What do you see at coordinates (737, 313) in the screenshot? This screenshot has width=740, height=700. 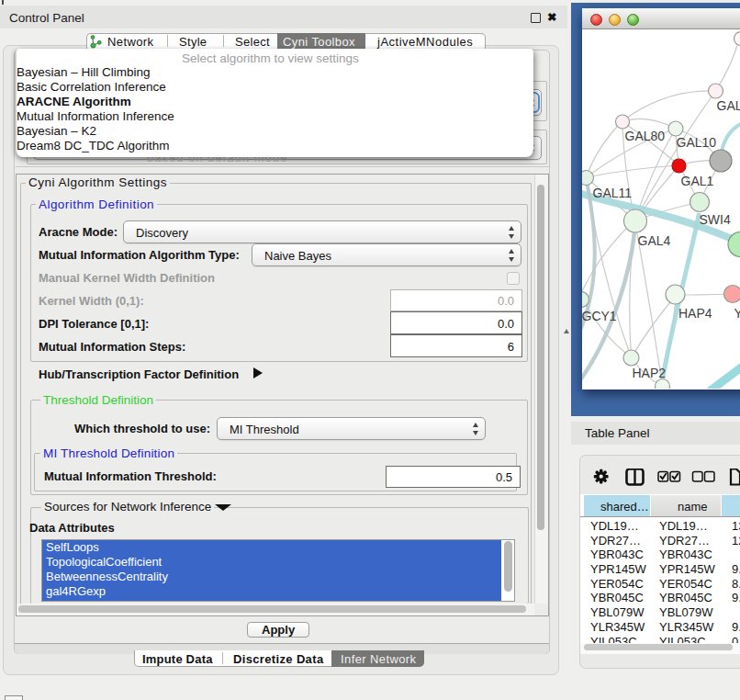 I see `svg-text: Y` at bounding box center [737, 313].